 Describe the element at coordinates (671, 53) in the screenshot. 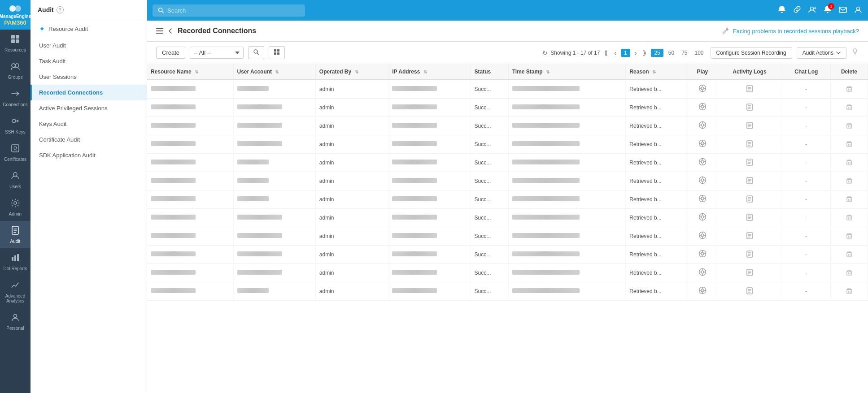

I see `page-size-50: 50` at that location.